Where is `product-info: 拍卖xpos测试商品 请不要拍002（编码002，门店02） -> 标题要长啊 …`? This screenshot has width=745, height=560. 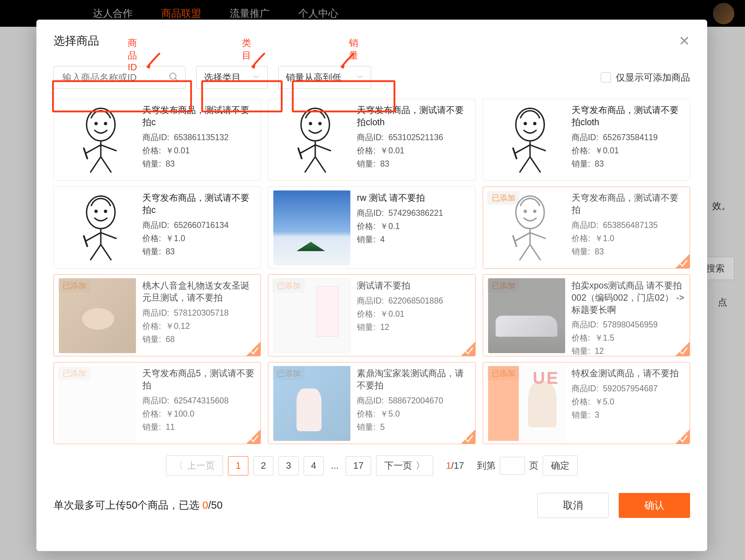 product-info: 拍卖xpos测试商品 请不要拍002（编码002，门店02） -> 标题要长啊 … is located at coordinates (628, 315).